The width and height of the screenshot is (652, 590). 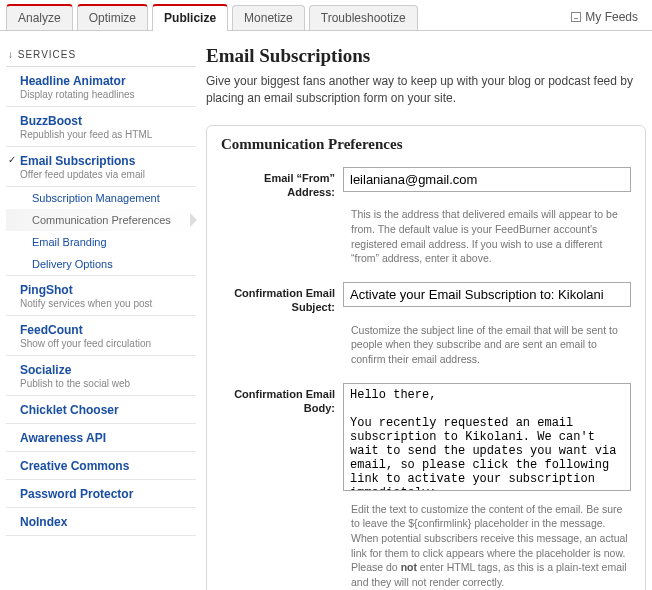 What do you see at coordinates (487, 294) in the screenshot?
I see `confirmation-subject-input` at bounding box center [487, 294].